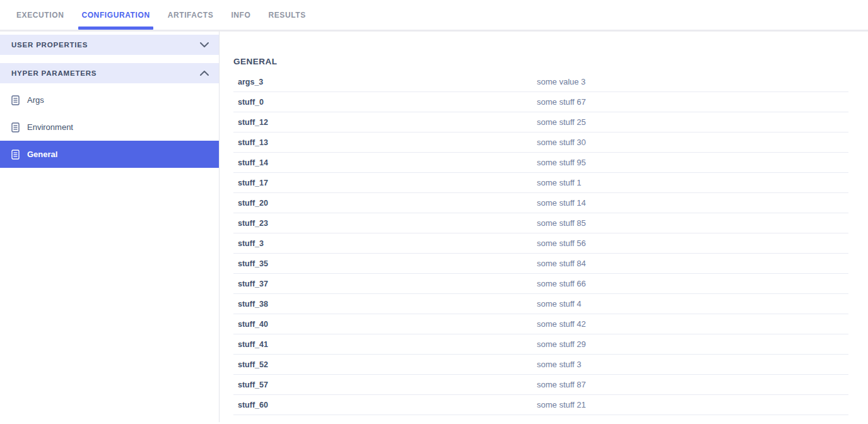 The image size is (868, 424). What do you see at coordinates (541, 405) in the screenshot?
I see `param-row: stuff_60 some stuff 21` at bounding box center [541, 405].